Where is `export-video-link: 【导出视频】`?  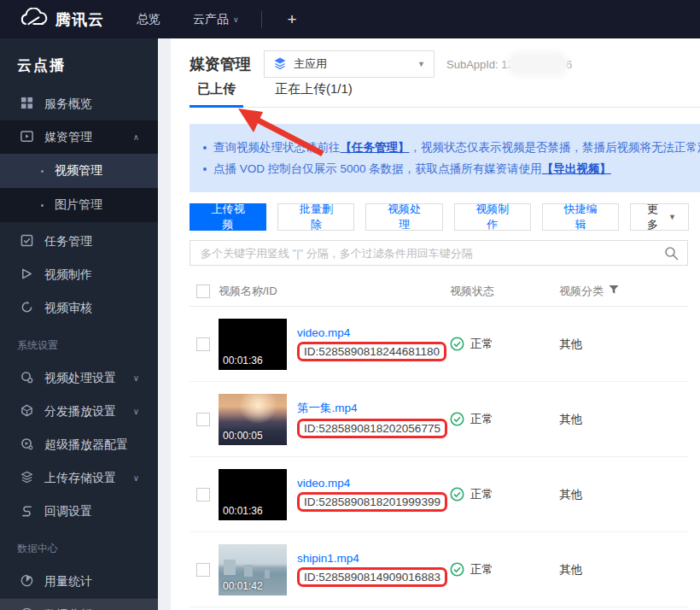
export-video-link: 【导出视频】 is located at coordinates (577, 169).